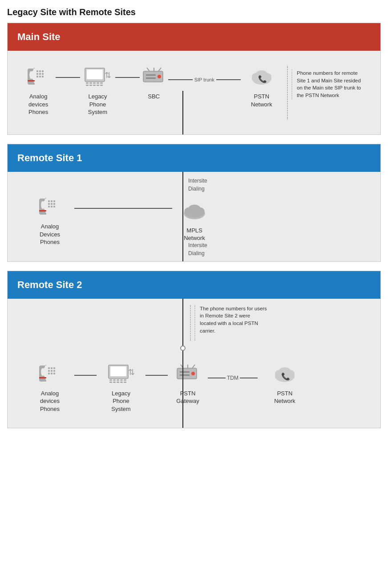 The height and width of the screenshot is (577, 392). Describe the element at coordinates (97, 91) in the screenshot. I see `main-legacy-phone: ⇅ Legacy Phone System` at that location.